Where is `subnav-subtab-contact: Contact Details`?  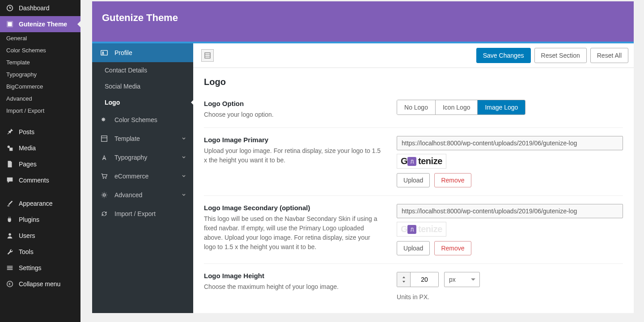
subnav-subtab-contact: Contact Details is located at coordinates (143, 70).